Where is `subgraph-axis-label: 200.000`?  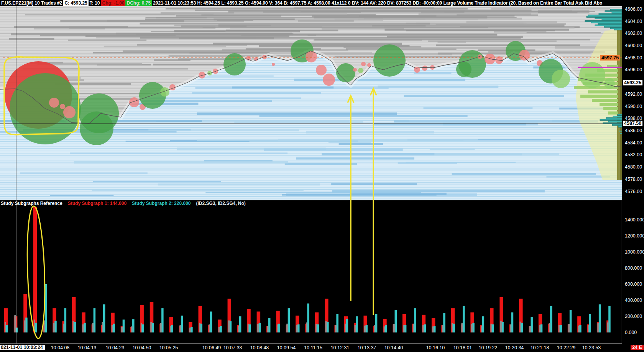
subgraph-axis-label: 200.000 is located at coordinates (633, 316).